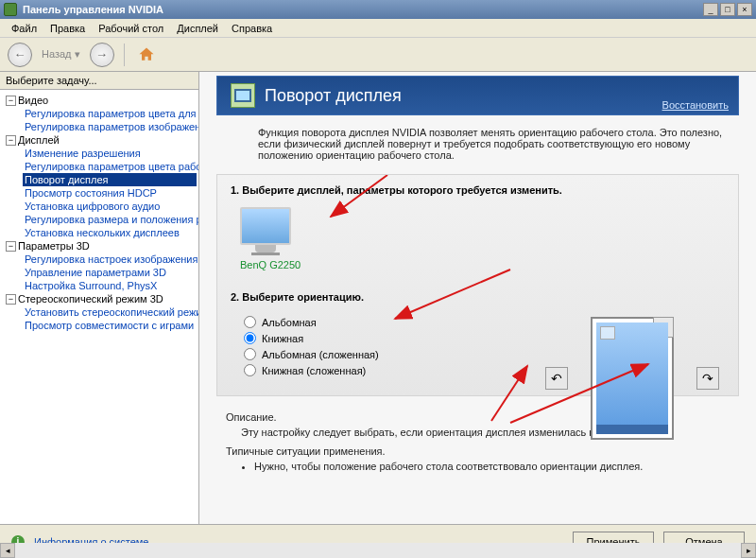 The image size is (756, 558). I want to click on toolbar-divider, so click(125, 55).